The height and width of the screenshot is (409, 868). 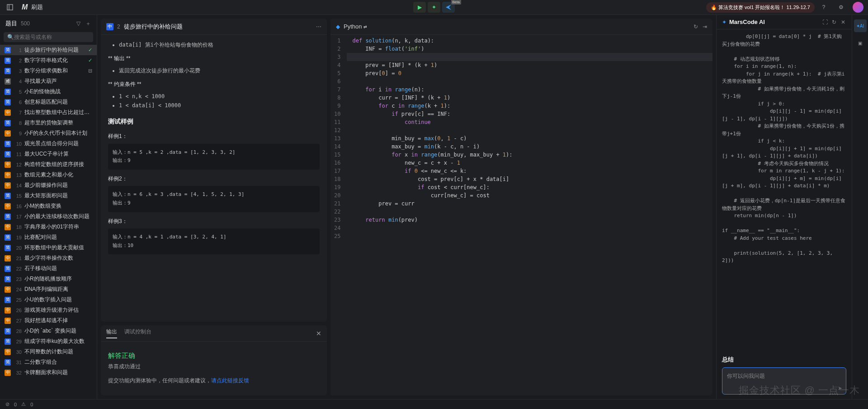 I want to click on problem-title: 徒步旅行中的补给问题, so click(x=153, y=27).